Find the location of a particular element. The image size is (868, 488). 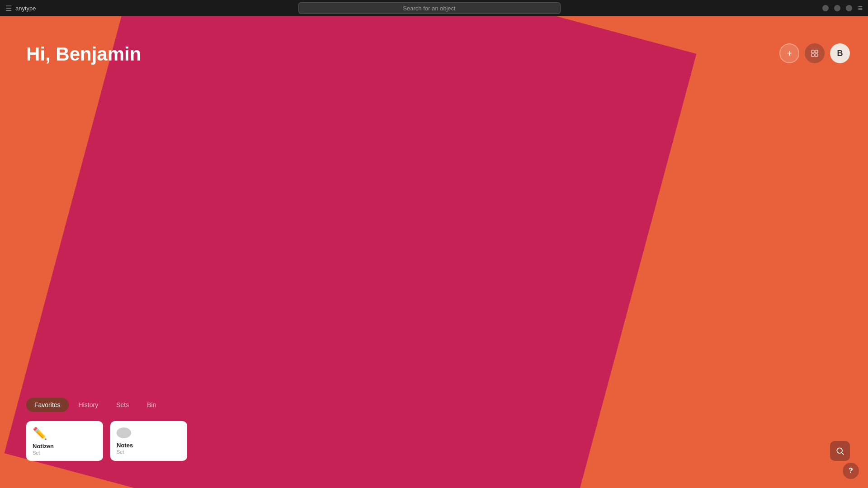

card-notes-type: Set is located at coordinates (149, 452).